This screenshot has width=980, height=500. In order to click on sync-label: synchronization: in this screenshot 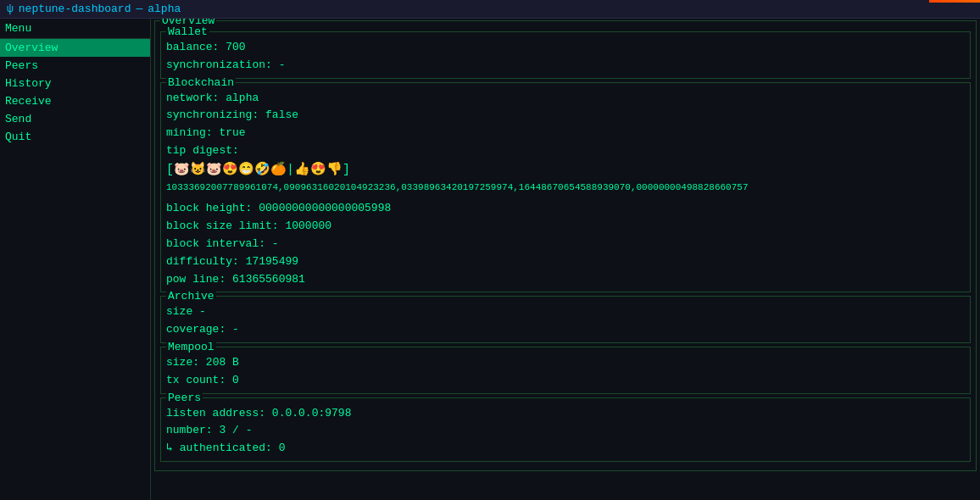, I will do `click(219, 64)`.